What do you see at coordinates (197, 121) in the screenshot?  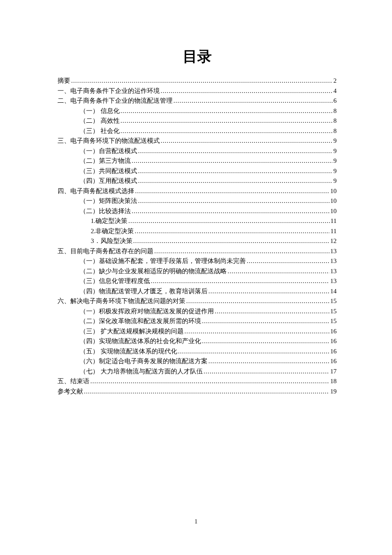 I see `toc-entry: （二） 高效性8` at bounding box center [197, 121].